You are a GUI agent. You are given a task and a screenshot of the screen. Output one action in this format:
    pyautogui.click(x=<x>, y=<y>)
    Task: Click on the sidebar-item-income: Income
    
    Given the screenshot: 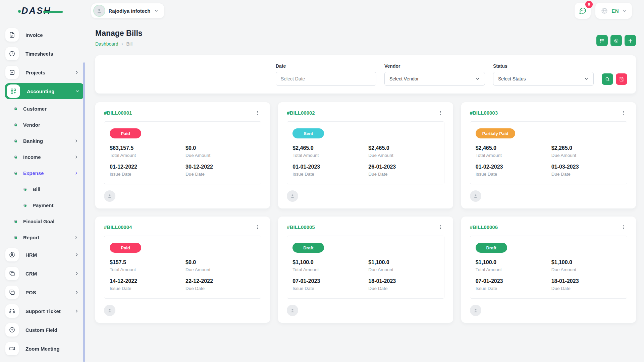 What is the action you would take?
    pyautogui.click(x=44, y=157)
    